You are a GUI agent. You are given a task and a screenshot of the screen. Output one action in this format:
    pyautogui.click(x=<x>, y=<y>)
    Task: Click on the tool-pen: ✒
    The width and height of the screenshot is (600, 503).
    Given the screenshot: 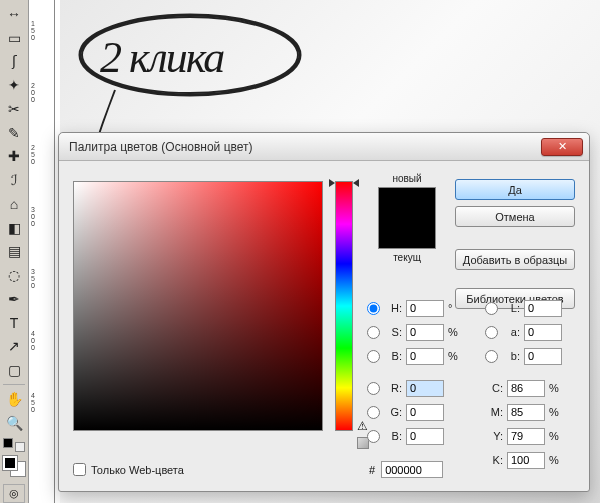 What is the action you would take?
    pyautogui.click(x=14, y=299)
    